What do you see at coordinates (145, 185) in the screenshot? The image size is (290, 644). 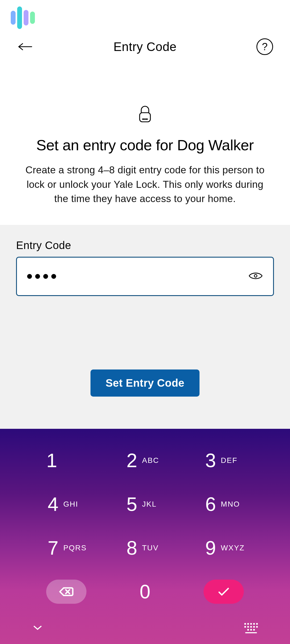 I see `intro-body: Create a strong 4–8 digit entry code for…` at bounding box center [145, 185].